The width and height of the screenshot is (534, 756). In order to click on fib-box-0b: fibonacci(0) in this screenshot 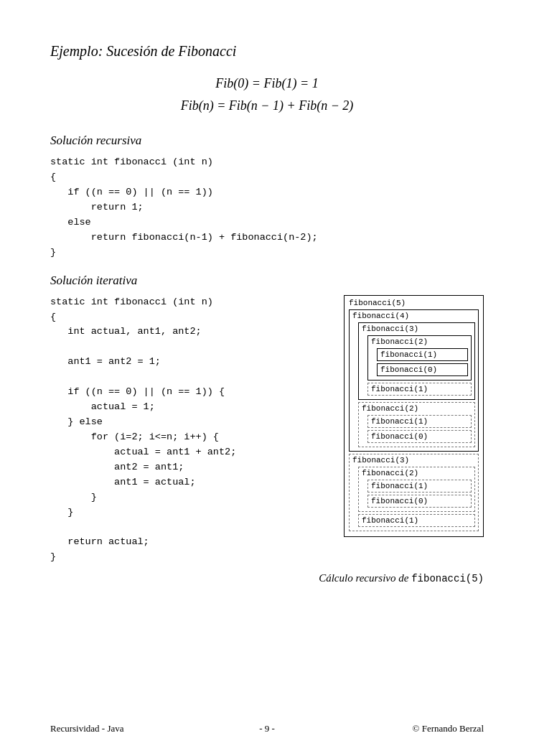, I will do `click(419, 437)`.